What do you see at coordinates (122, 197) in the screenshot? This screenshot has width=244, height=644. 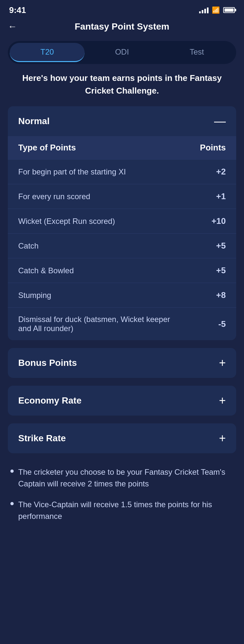 I see `table-row: For every run scored+1` at bounding box center [122, 197].